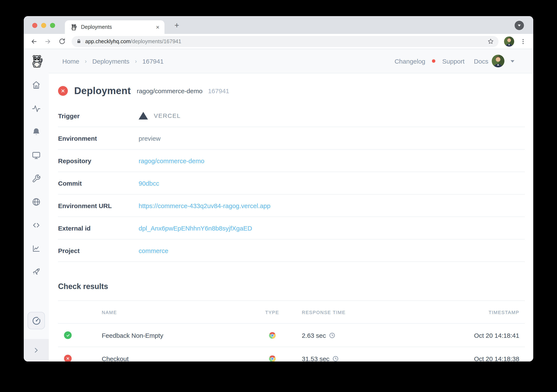 The image size is (557, 392). Describe the element at coordinates (332, 138) in the screenshot. I see `field-value: preview` at that location.